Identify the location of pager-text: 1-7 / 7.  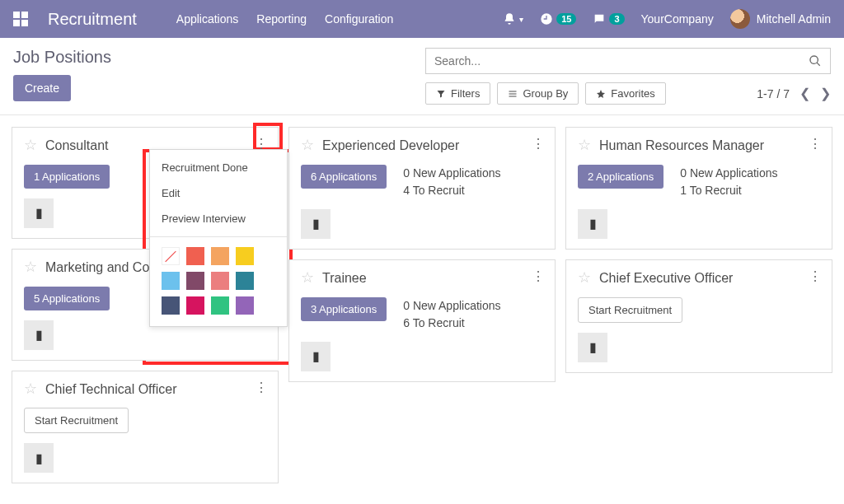
(773, 94).